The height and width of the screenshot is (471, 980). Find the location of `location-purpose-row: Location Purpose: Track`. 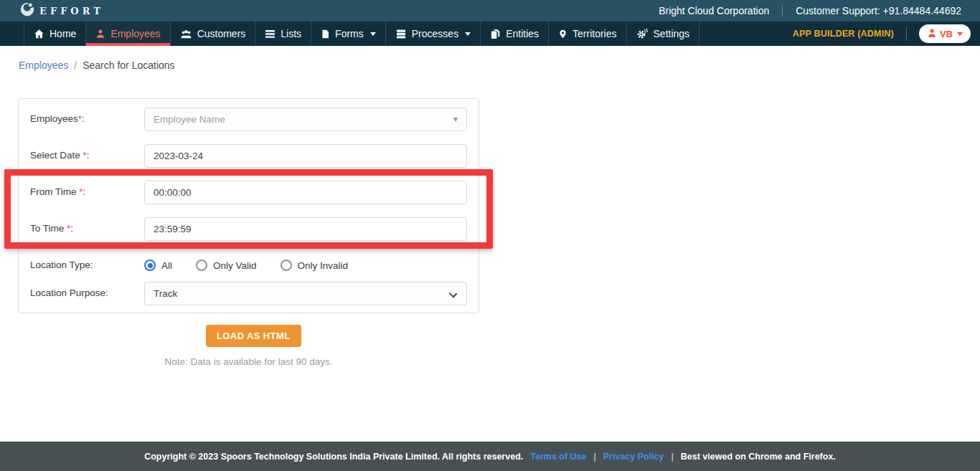

location-purpose-row: Location Purpose: Track is located at coordinates (248, 294).